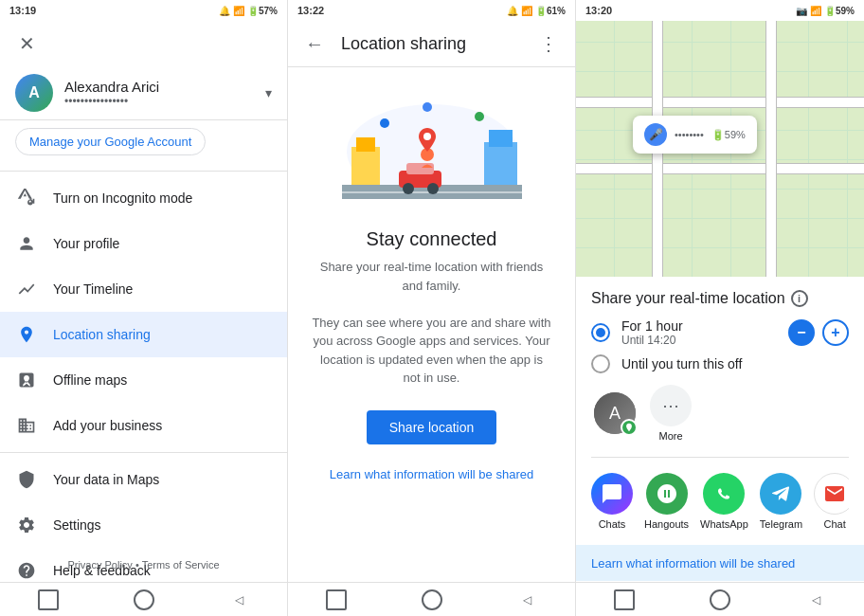  Describe the element at coordinates (693, 561) in the screenshot. I see `learn-more-bottom-link: Learn what information will be shared` at that location.